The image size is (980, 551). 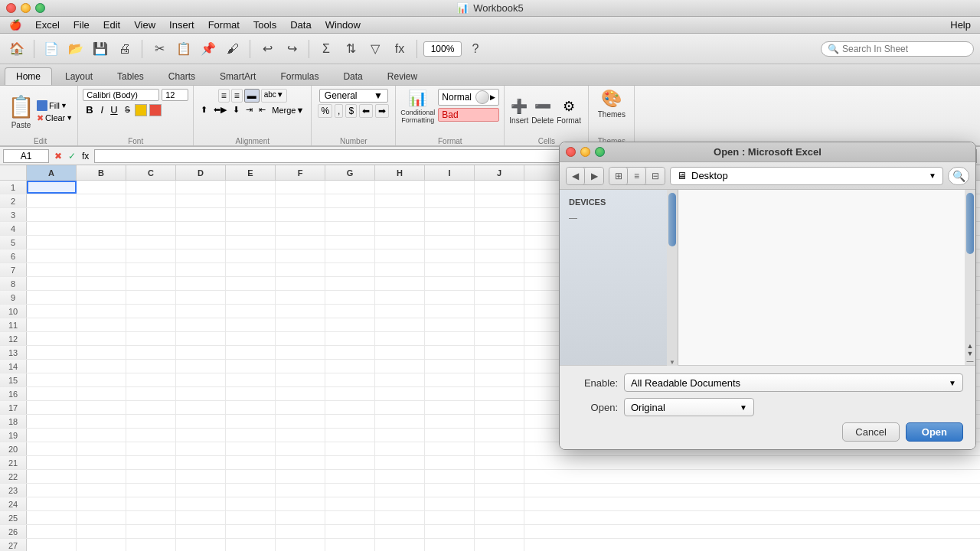 What do you see at coordinates (499, 545) in the screenshot?
I see `cell-J27` at bounding box center [499, 545].